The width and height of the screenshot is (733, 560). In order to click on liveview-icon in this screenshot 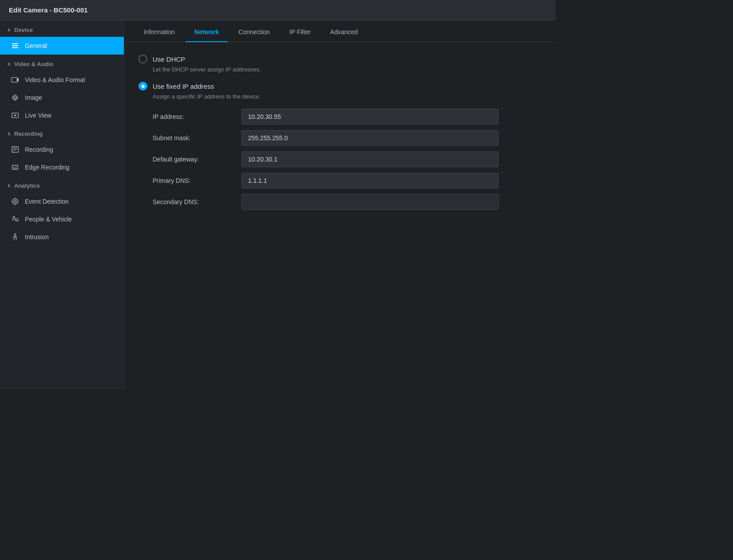, I will do `click(15, 115)`.